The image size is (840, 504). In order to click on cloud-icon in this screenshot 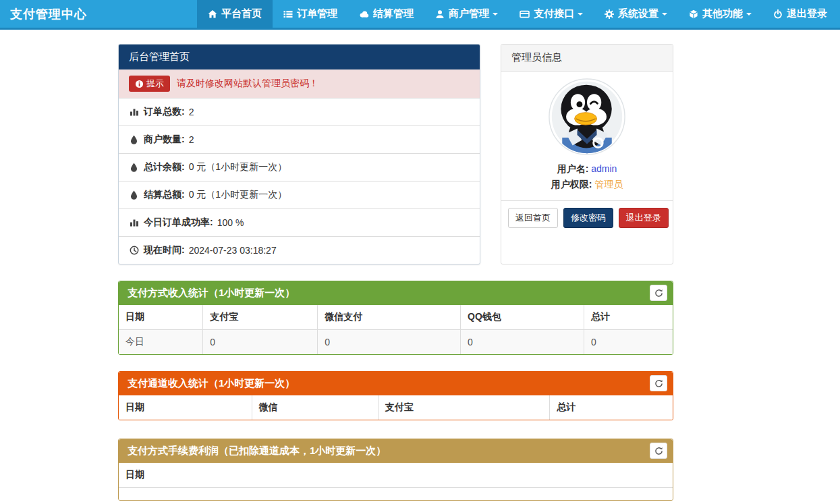, I will do `click(364, 14)`.